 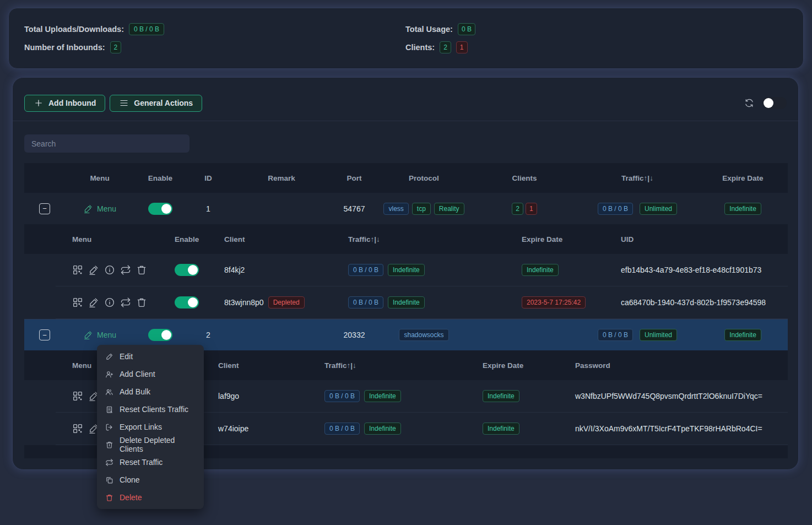 I want to click on collapse-inbound2-button: −, so click(x=45, y=335).